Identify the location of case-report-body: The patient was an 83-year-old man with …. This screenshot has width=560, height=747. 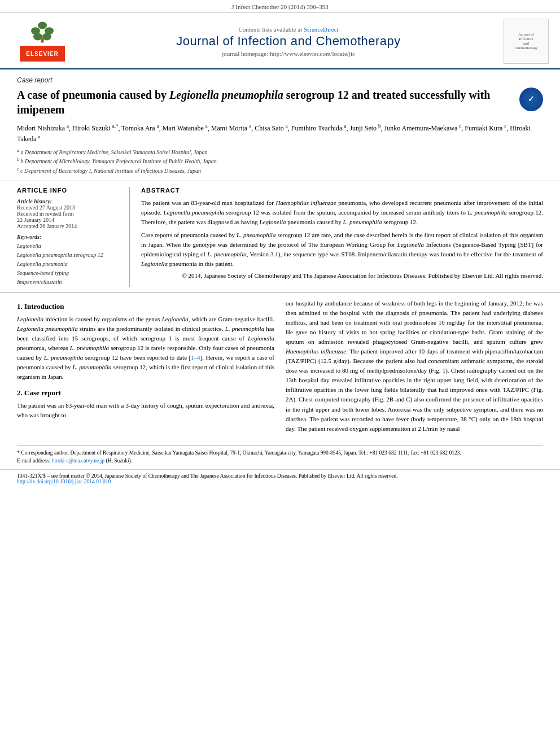
(146, 410).